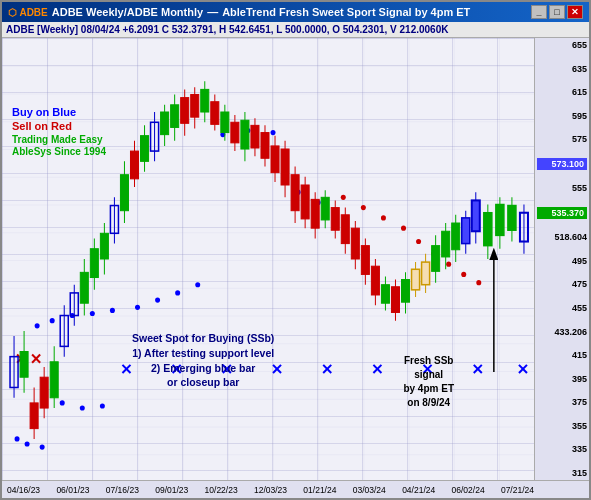 Image resolution: width=591 pixels, height=500 pixels. I want to click on price-375: 375, so click(562, 402).